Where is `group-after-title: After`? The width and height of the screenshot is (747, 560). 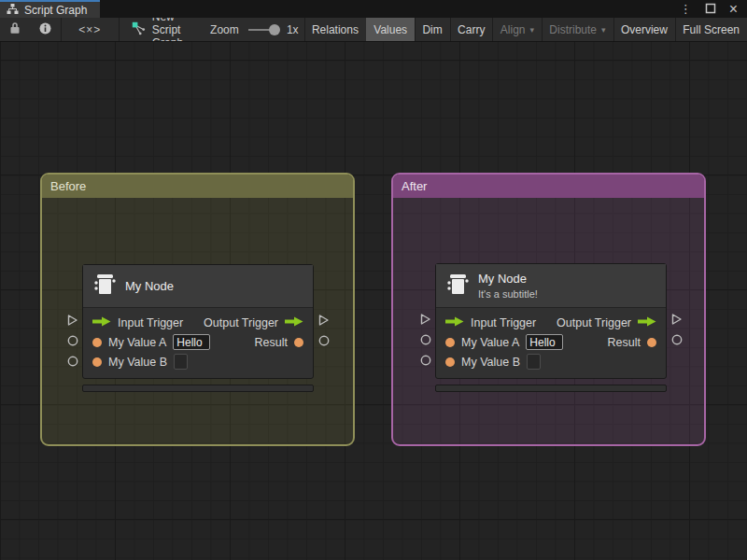
group-after-title: After is located at coordinates (415, 187).